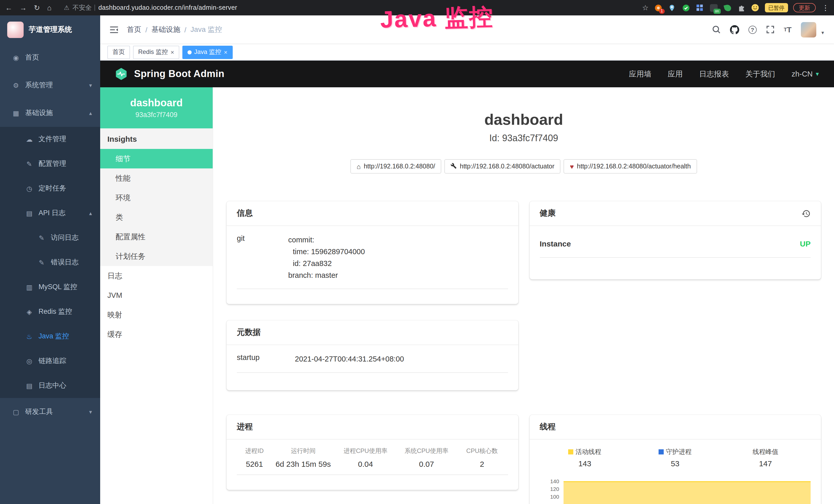  I want to click on endpoint-health-button: ♥ http://192.168.0.2:48080/actuator/heal…, so click(631, 166).